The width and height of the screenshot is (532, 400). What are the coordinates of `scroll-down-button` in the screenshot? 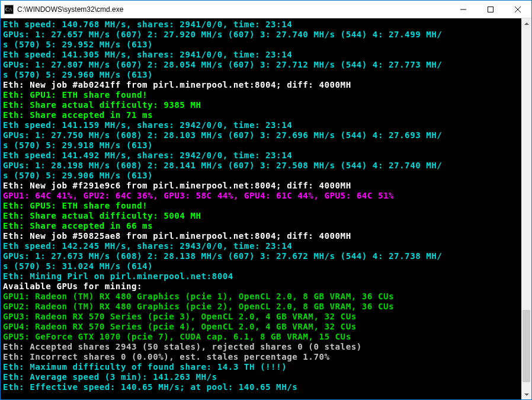 It's located at (526, 395).